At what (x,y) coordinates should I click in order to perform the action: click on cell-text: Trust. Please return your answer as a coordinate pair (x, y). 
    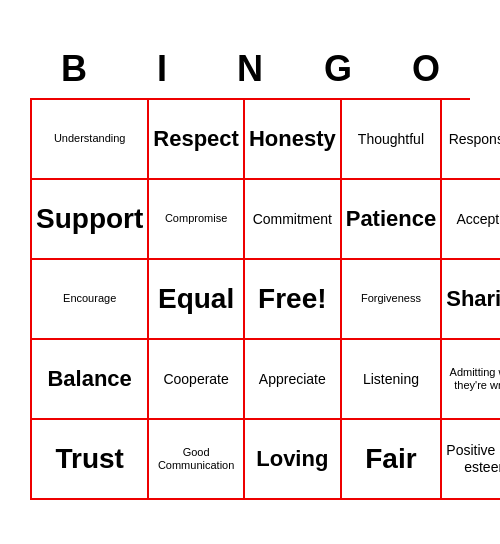
    Looking at the image, I should click on (89, 459).